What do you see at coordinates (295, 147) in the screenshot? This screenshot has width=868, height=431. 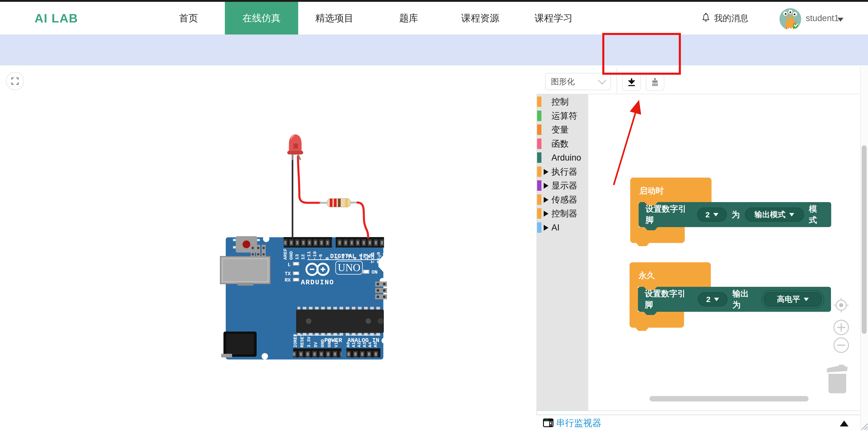 I see `led` at bounding box center [295, 147].